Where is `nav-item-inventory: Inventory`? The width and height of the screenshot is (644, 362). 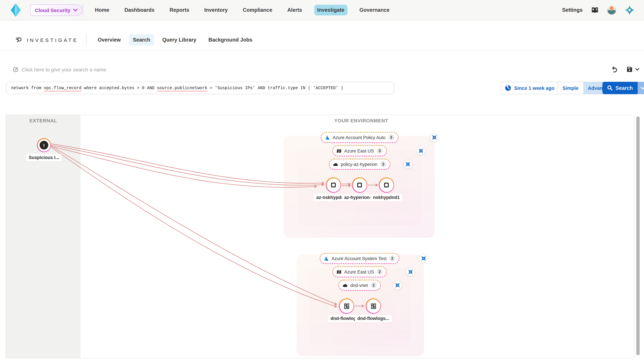
nav-item-inventory: Inventory is located at coordinates (216, 10).